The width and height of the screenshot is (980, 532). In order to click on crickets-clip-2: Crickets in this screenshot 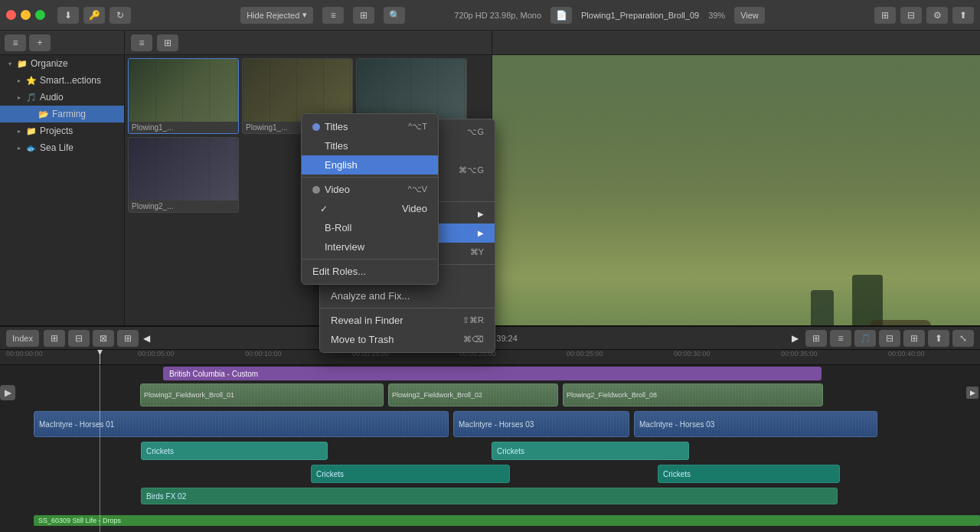, I will do `click(590, 451)`.